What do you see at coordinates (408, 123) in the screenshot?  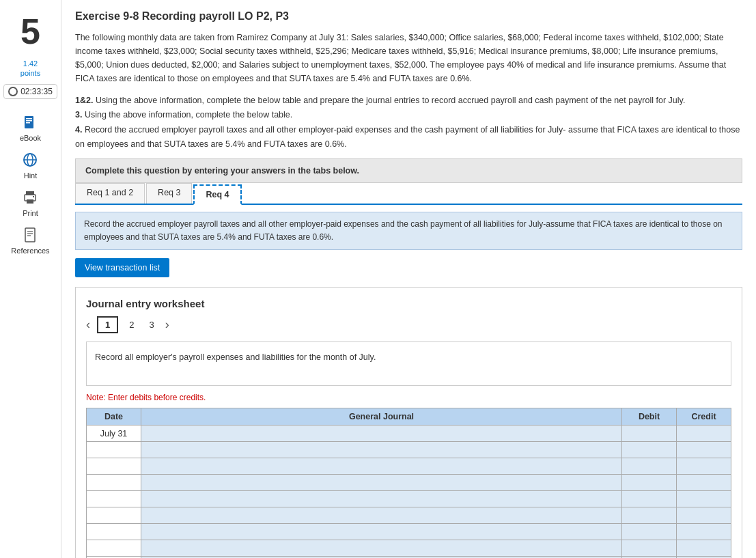 I see `instructions: 1&2. Using the above information, comple…` at bounding box center [408, 123].